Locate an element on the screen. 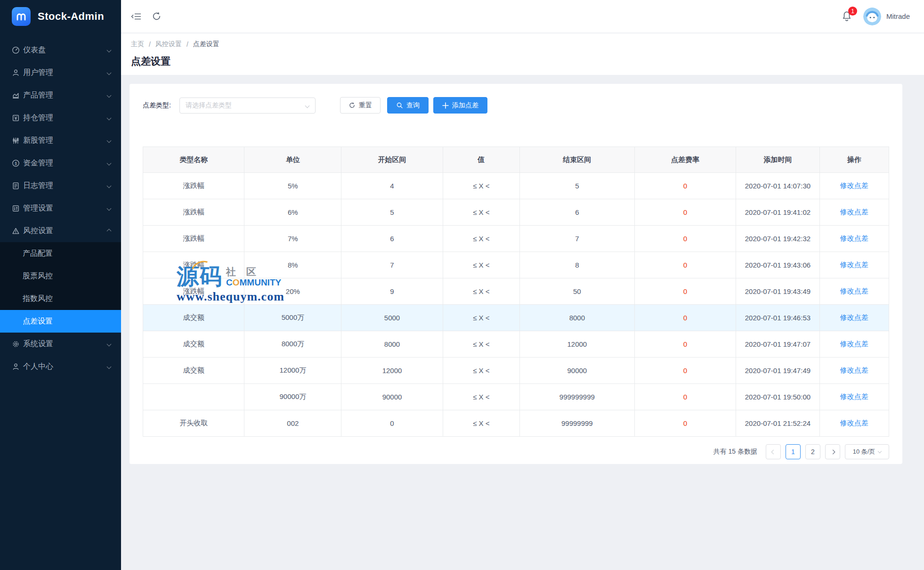 This screenshot has height=570, width=924. sidebar-item-profile: 个人中心 is located at coordinates (60, 366).